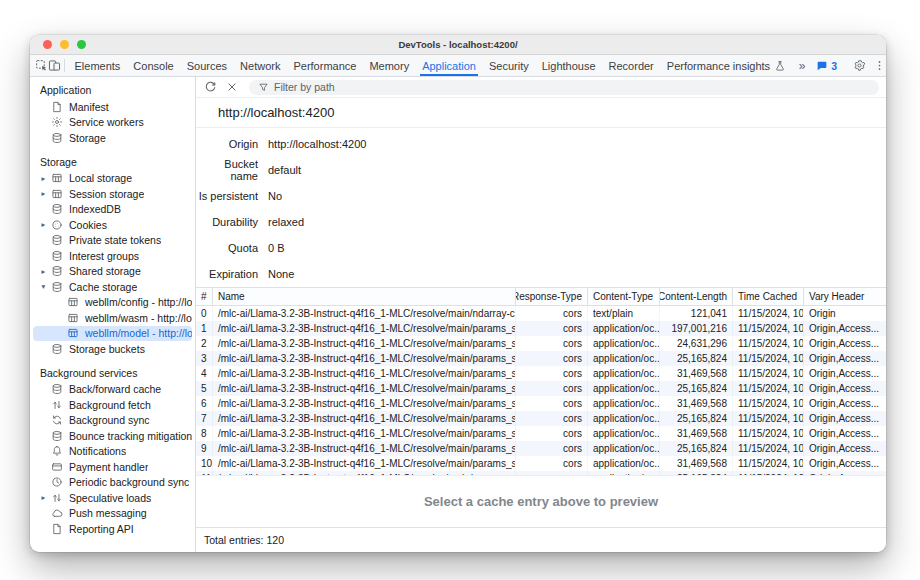 This screenshot has height=580, width=920. Describe the element at coordinates (113, 314) in the screenshot. I see `application-sidebar: ApplicationManifestService workersStorag…` at that location.